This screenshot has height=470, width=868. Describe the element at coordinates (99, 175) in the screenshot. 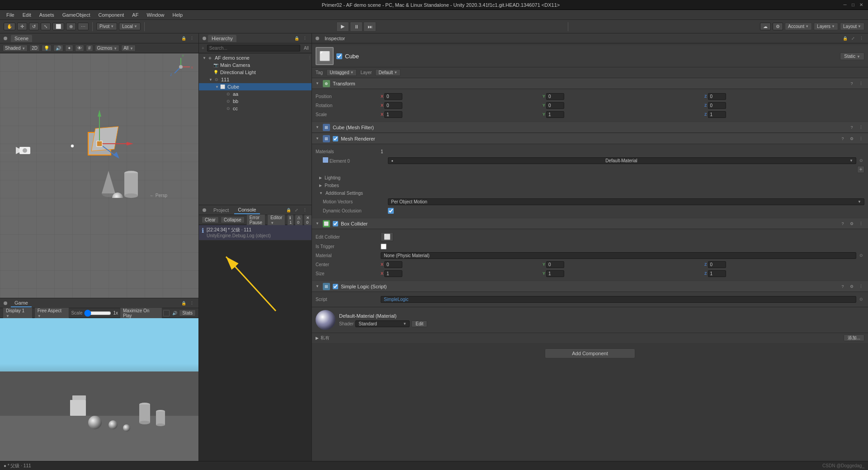

I see `scene-canvas: ← Persp X Y Z` at that location.